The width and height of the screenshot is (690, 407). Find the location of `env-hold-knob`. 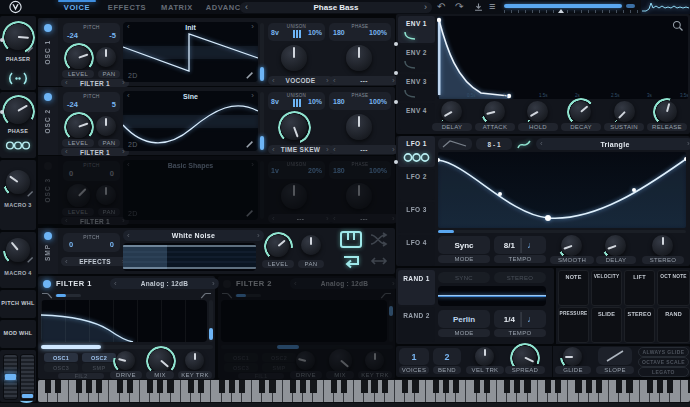

env-hold-knob is located at coordinates (538, 112).